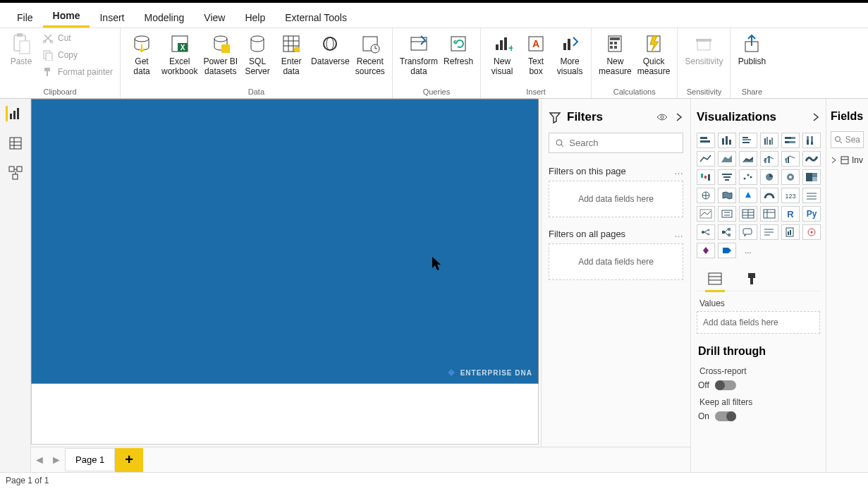 Image resolution: width=868 pixels, height=489 pixels. Describe the element at coordinates (570, 54) in the screenshot. I see `more-visuals-button: More visuals` at that location.